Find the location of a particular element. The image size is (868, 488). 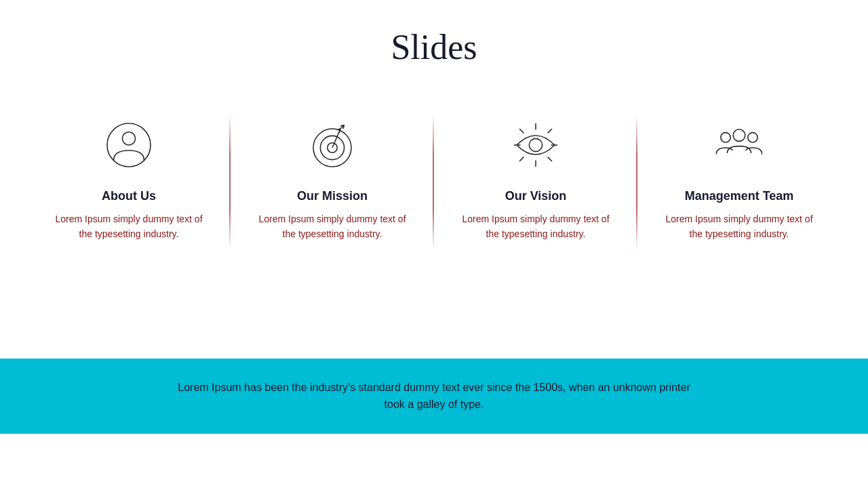

person-icon is located at coordinates (129, 145).